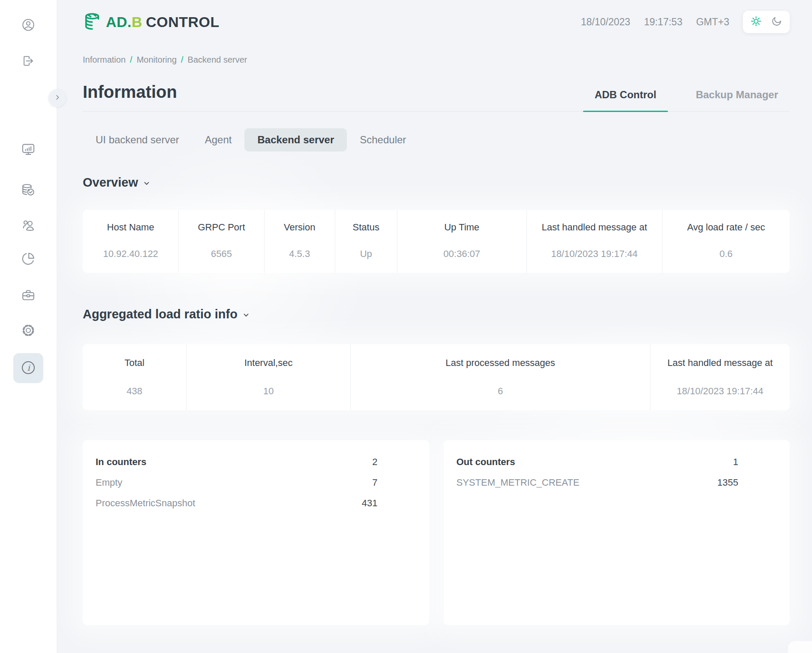 This screenshot has width=812, height=653. Describe the element at coordinates (145, 503) in the screenshot. I see `counter-label: ProcessMetricSnapshot` at that location.